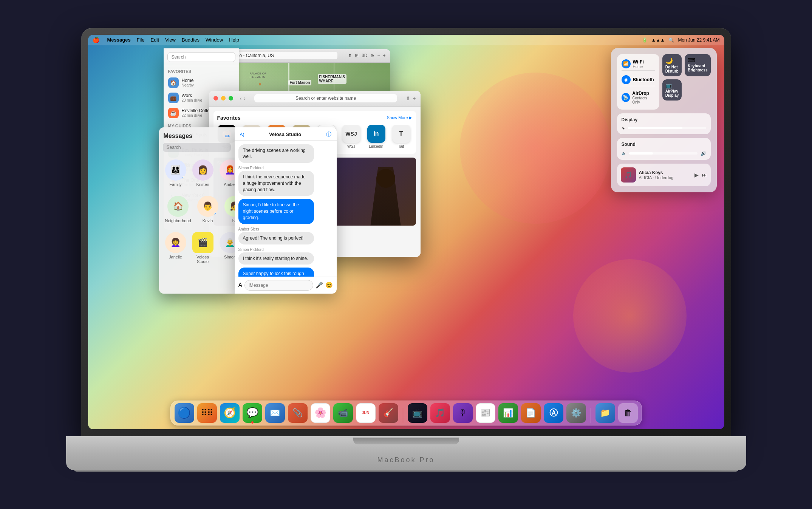 The width and height of the screenshot is (812, 509). What do you see at coordinates (241, 98) in the screenshot?
I see `safari-back-icon: ‹` at bounding box center [241, 98].